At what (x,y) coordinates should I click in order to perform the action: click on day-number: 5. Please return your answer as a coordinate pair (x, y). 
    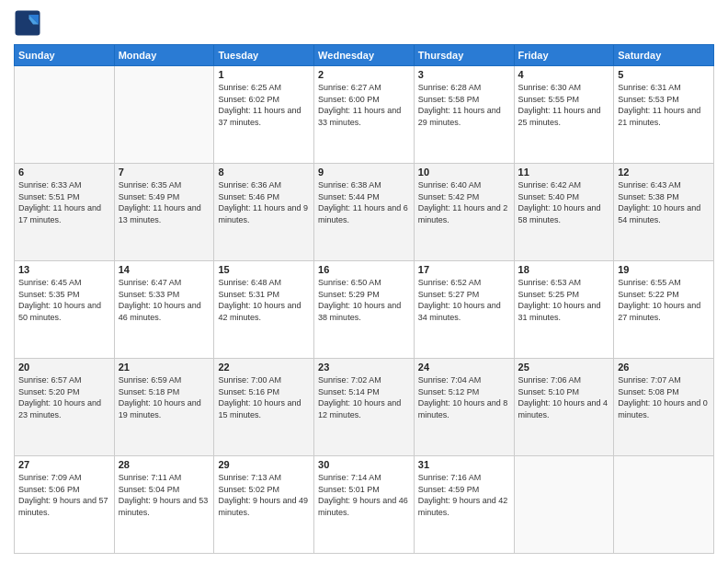
    Looking at the image, I should click on (664, 75).